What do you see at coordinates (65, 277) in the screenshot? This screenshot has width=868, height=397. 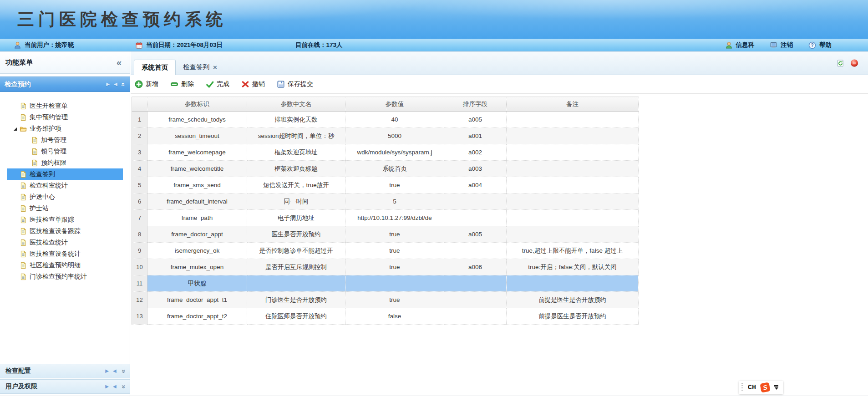 I see `tree-item: 门诊检查预约率统计` at bounding box center [65, 277].